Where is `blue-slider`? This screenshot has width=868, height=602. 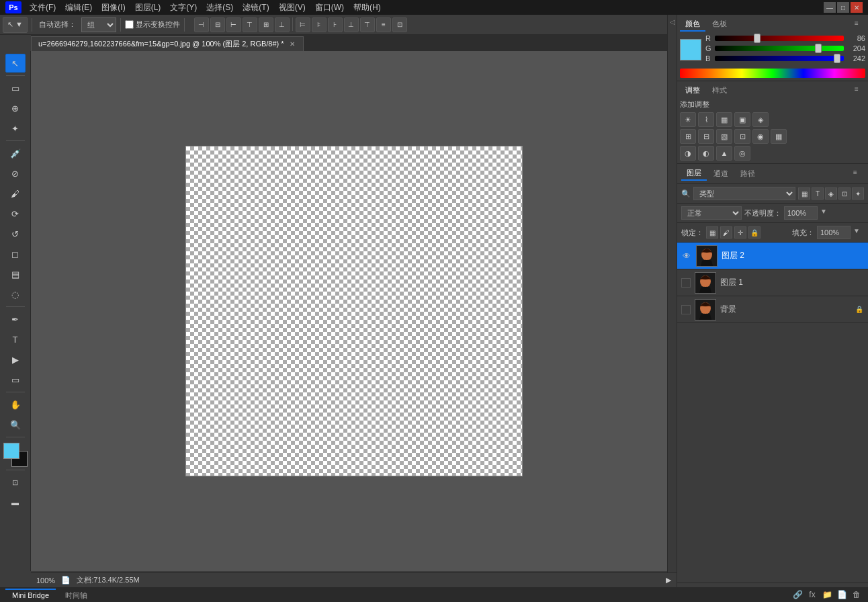
blue-slider is located at coordinates (779, 58).